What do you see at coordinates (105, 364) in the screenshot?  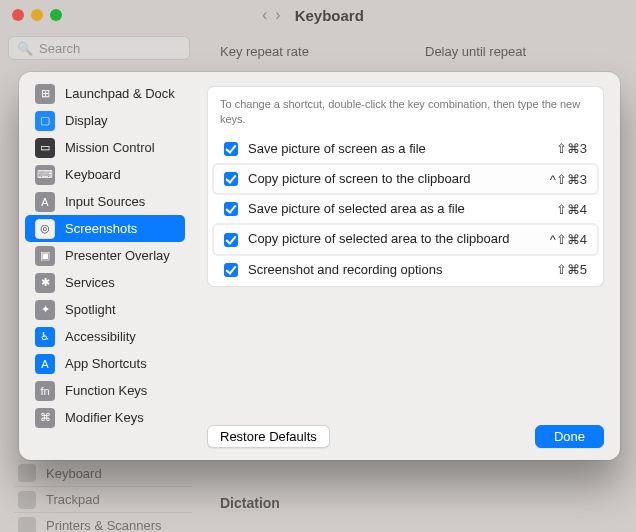 I see `sidebar-item-app-shortcuts: AApp Shortcuts` at bounding box center [105, 364].